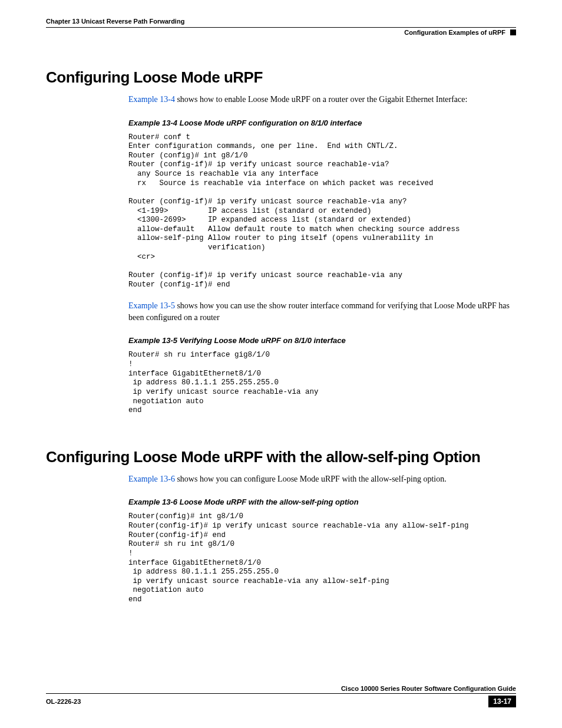  Describe the element at coordinates (281, 689) in the screenshot. I see `footer-guide-title: Cisco 10000 Series Router Software Confi…` at that location.